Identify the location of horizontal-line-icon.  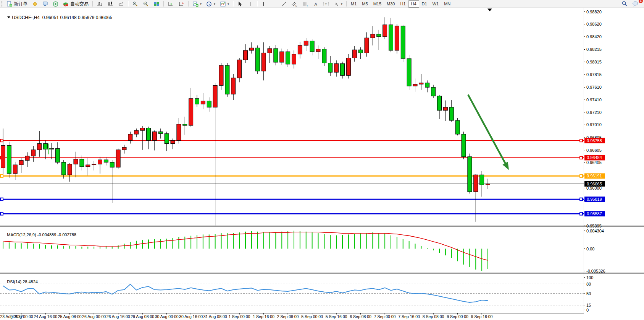
(273, 4).